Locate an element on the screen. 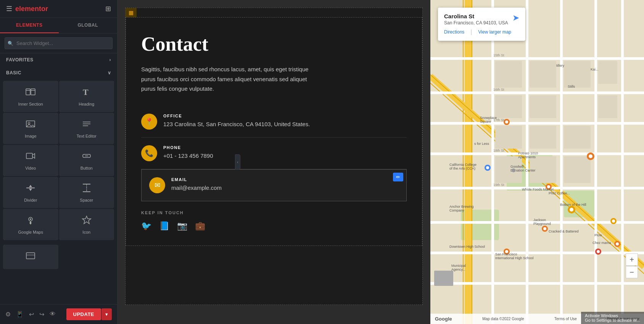 The height and width of the screenshot is (324, 644). twitter-icon: 🐦 is located at coordinates (147, 226).